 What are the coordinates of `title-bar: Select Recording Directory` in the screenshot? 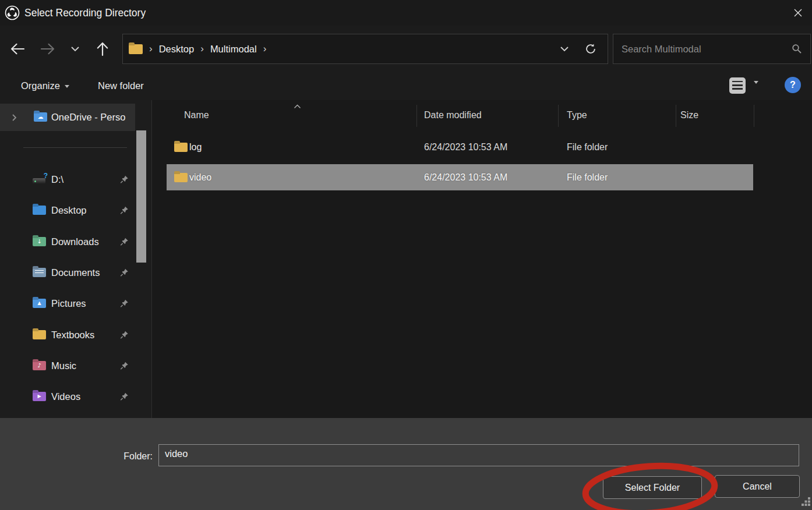 It's located at (406, 13).